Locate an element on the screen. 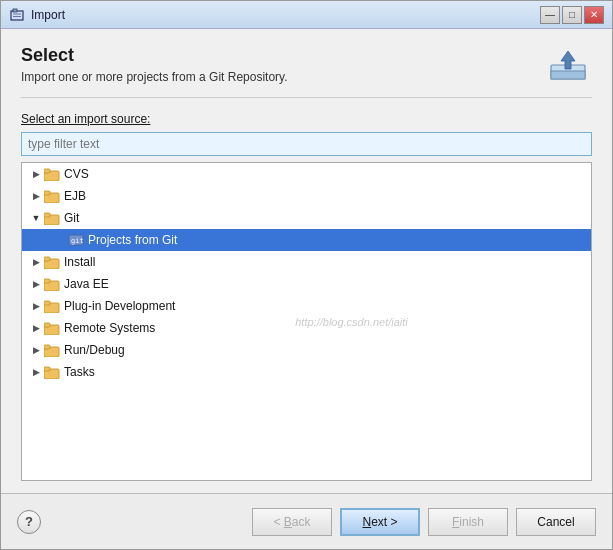  expand-icon-run-debug: ▶ is located at coordinates (36, 350).